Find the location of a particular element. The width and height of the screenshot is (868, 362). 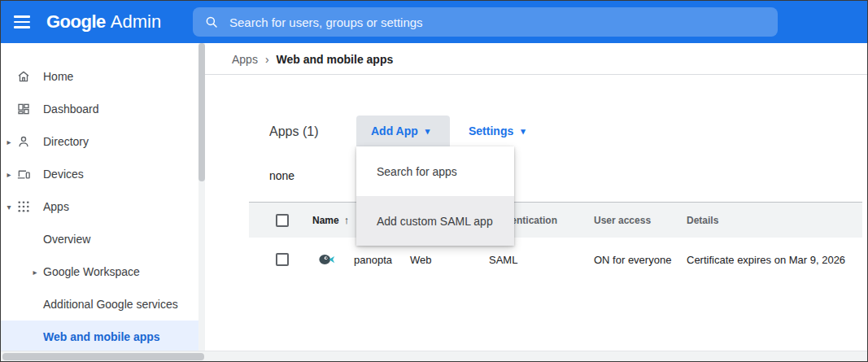

dashboard-icon is located at coordinates (24, 109).